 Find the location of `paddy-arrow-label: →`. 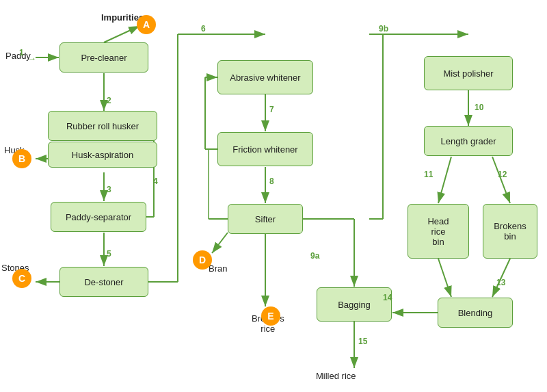

paddy-arrow-label: → is located at coordinates (31, 59).